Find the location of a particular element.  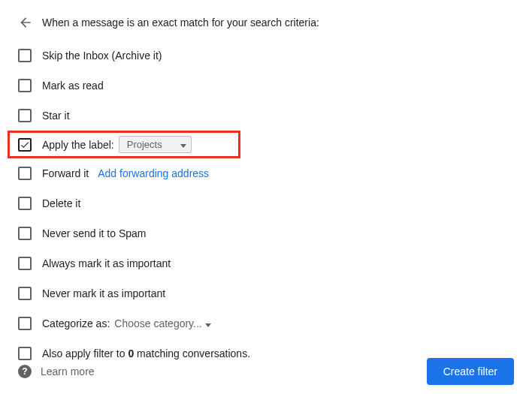

header-text: When a message is an exact match for you… is located at coordinates (180, 23).